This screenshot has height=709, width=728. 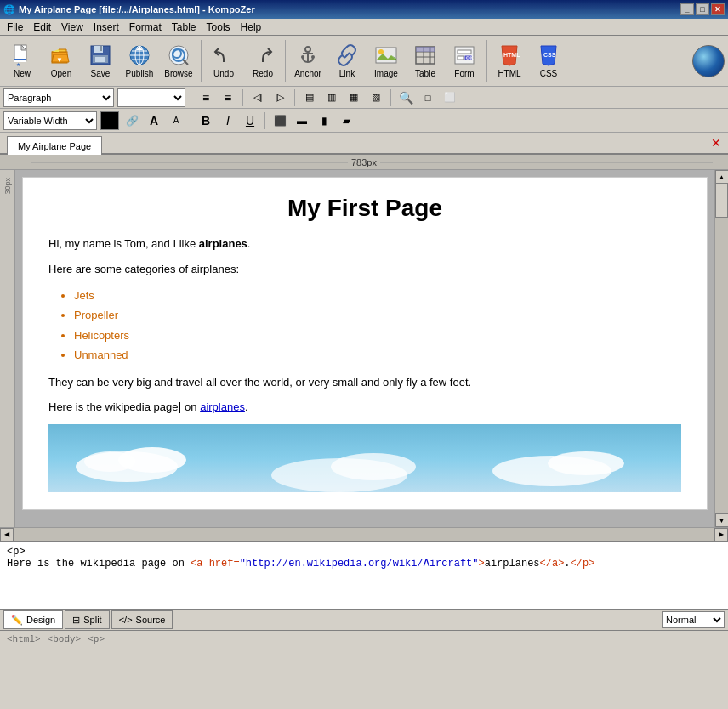 I want to click on tab-close-button: ✕, so click(x=716, y=143).